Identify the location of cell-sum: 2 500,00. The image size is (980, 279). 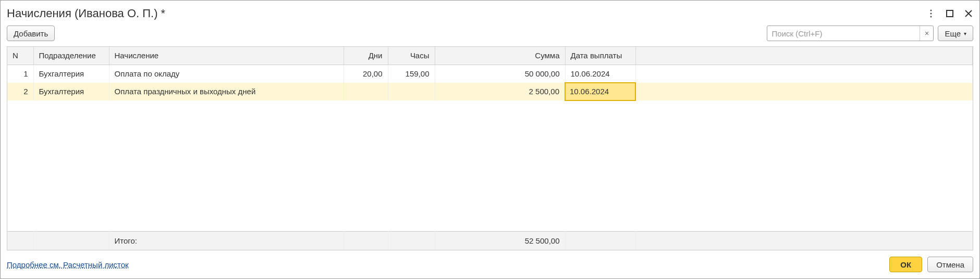
(500, 92).